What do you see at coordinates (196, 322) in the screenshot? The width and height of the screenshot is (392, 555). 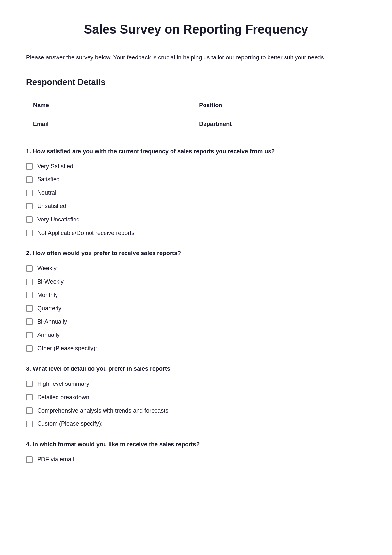 I see `list-item: Bi-Annually` at bounding box center [196, 322].